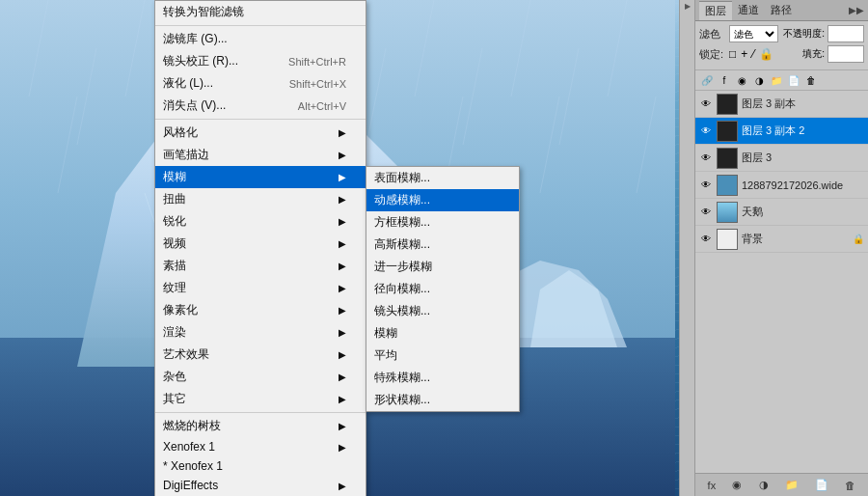 The width and height of the screenshot is (868, 496). Describe the element at coordinates (793, 185) in the screenshot. I see `layer-name: 1288792172026.wide` at that location.